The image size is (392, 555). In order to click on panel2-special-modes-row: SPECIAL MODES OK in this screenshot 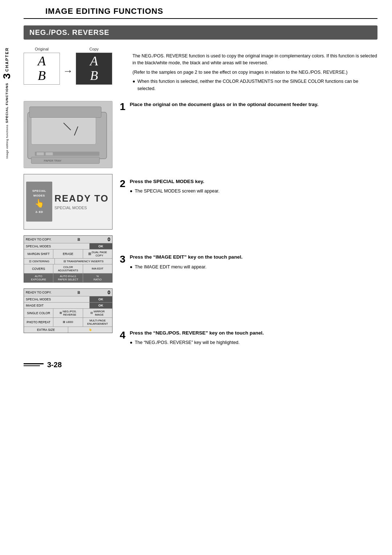, I will do `click(68, 299)`.